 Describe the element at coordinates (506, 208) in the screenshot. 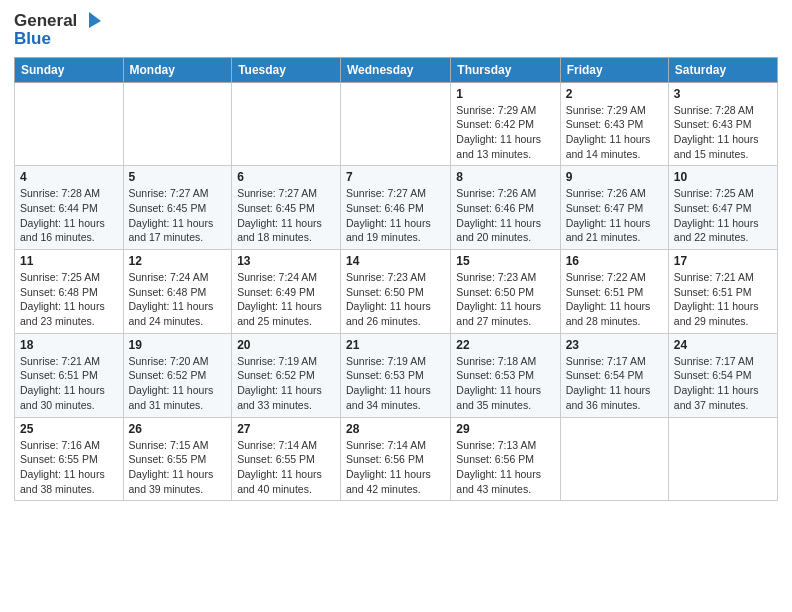

I see `calendar-cell: 8Sunrise: 7:26 AM Sunset: 6:46 PM Daylig…` at that location.